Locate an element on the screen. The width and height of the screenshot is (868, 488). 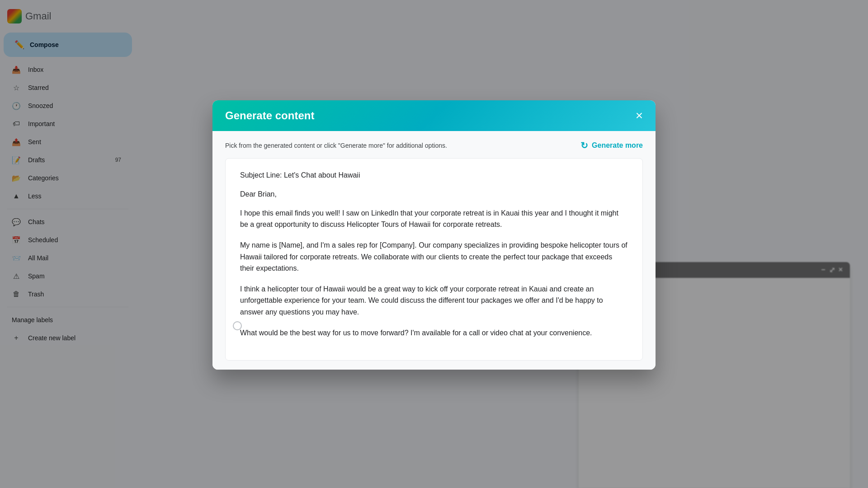
email-greeting: Dear Brian, is located at coordinates (434, 194).